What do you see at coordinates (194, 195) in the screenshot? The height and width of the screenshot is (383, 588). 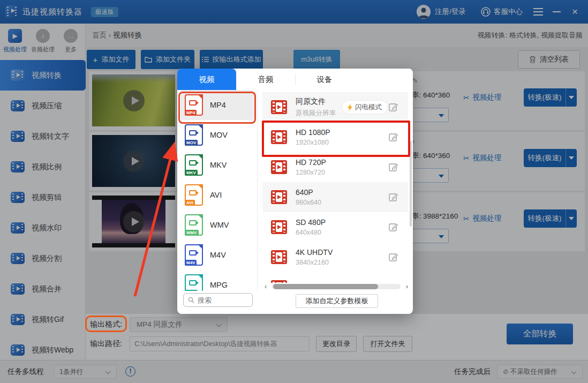 I see `avi-file-icon: AVI` at bounding box center [194, 195].